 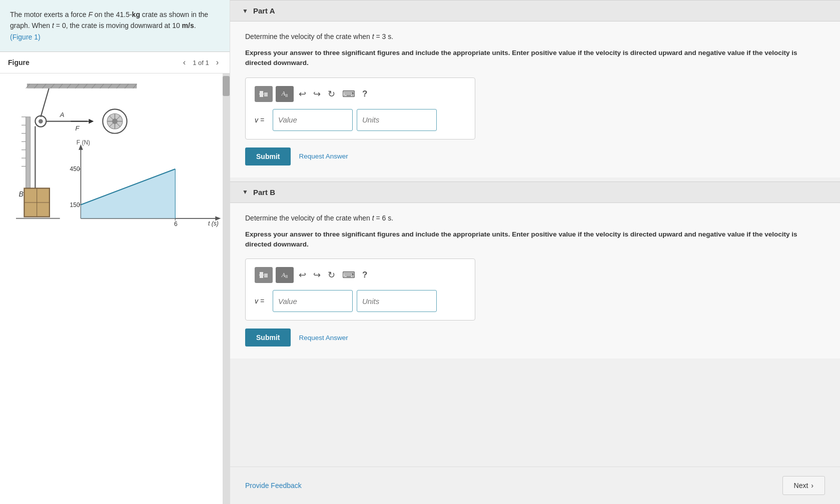 What do you see at coordinates (262, 301) in the screenshot?
I see `part-b-input-label: v =` at bounding box center [262, 301].